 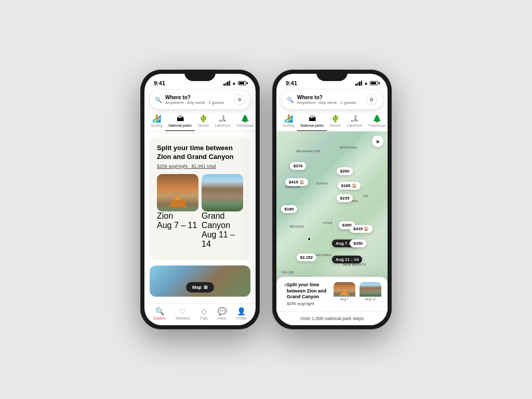 I want to click on map-view-2: WASHINGTON MONTANA OREGON IDAHO WYOMING …, so click(x=332, y=221).